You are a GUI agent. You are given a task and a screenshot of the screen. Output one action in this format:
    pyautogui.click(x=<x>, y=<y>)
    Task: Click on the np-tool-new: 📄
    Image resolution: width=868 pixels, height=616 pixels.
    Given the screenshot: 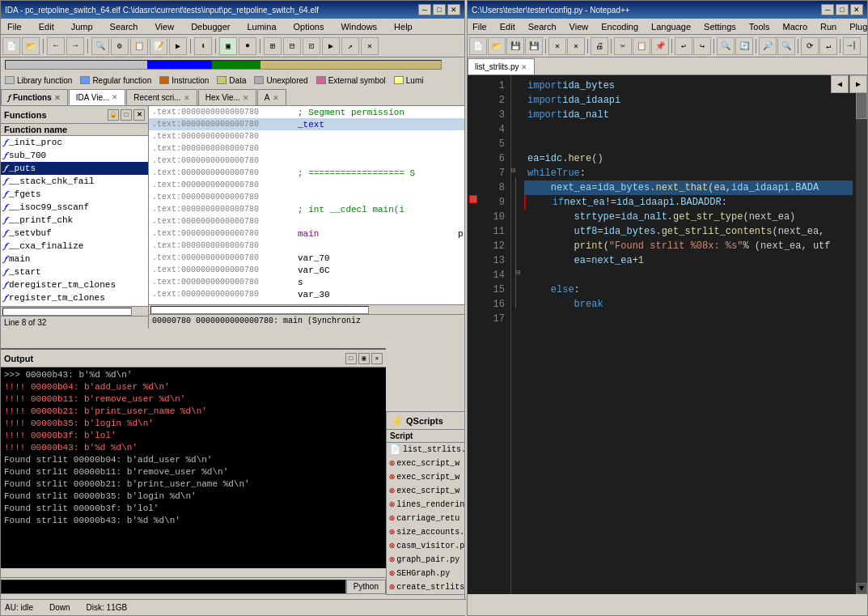 What is the action you would take?
    pyautogui.click(x=478, y=46)
    